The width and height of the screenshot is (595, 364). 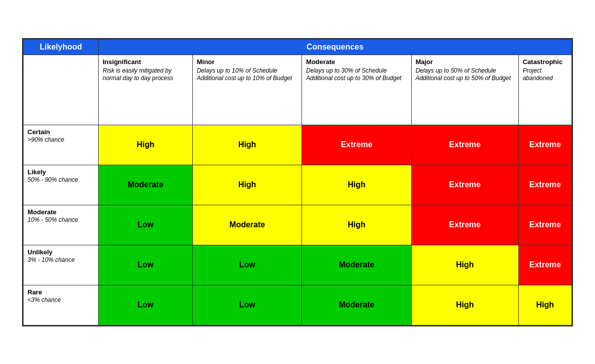 I want to click on cell-label-3-0: Low, so click(x=145, y=264).